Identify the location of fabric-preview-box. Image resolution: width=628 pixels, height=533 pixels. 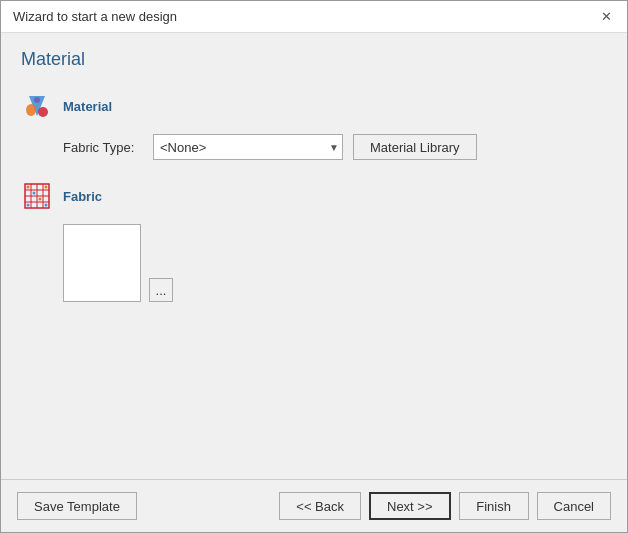
(102, 263).